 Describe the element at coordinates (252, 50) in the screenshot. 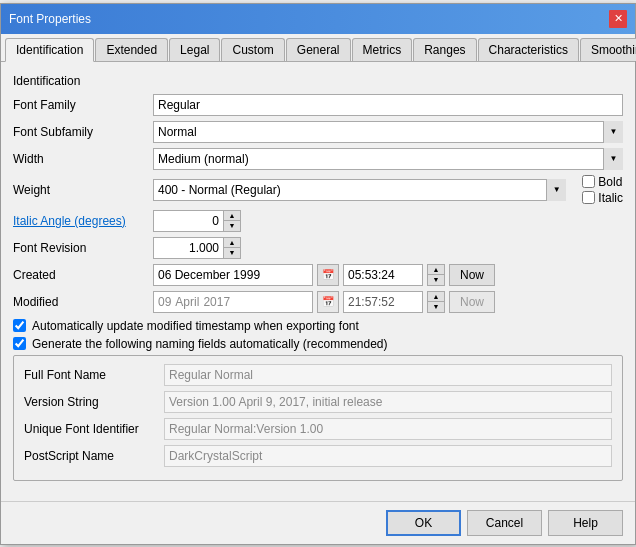

I see `tab-custom: Custom` at that location.